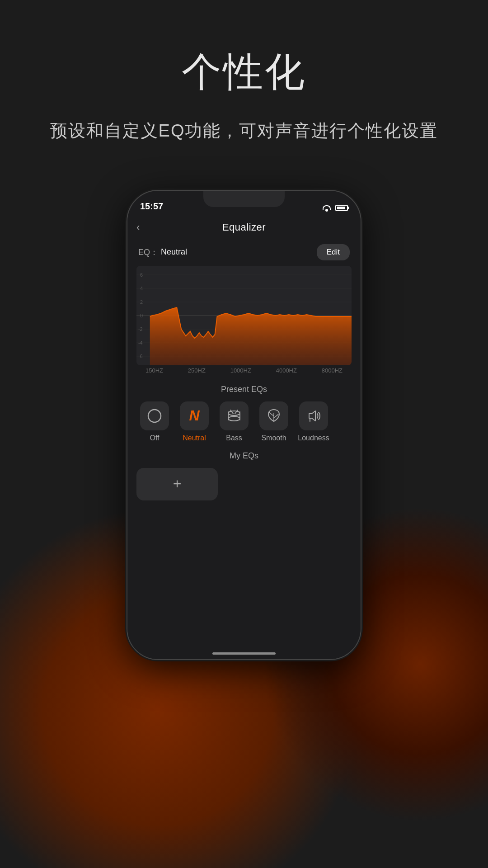 This screenshot has height=868, width=488. Describe the element at coordinates (244, 654) in the screenshot. I see `home-indicator` at that location.